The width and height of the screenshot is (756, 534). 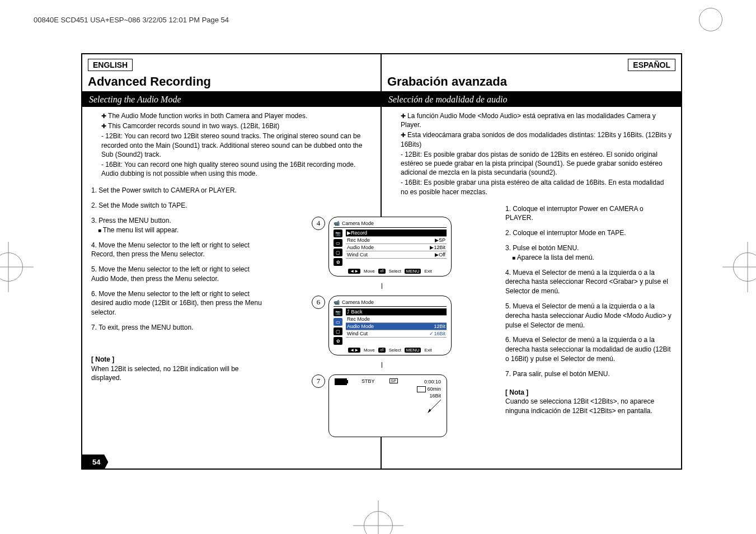 I want to click on osd6-exit: Exit, so click(x=428, y=350).